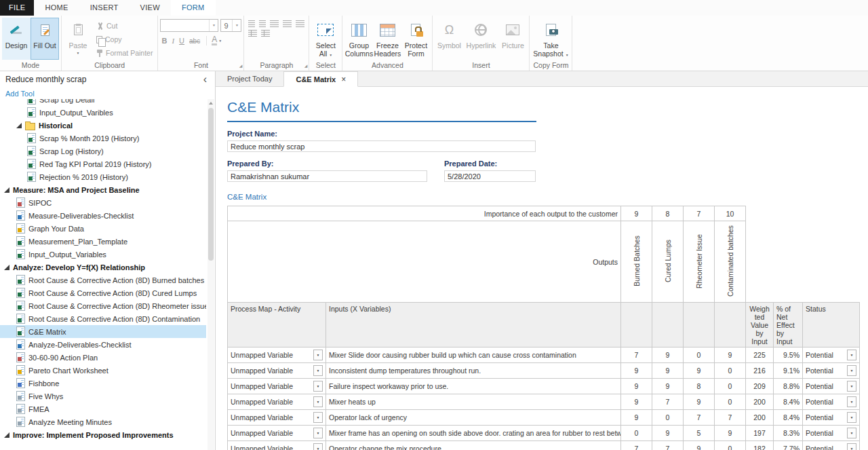  Describe the element at coordinates (668, 214) in the screenshot. I see `importance-value-cell: 8` at that location.